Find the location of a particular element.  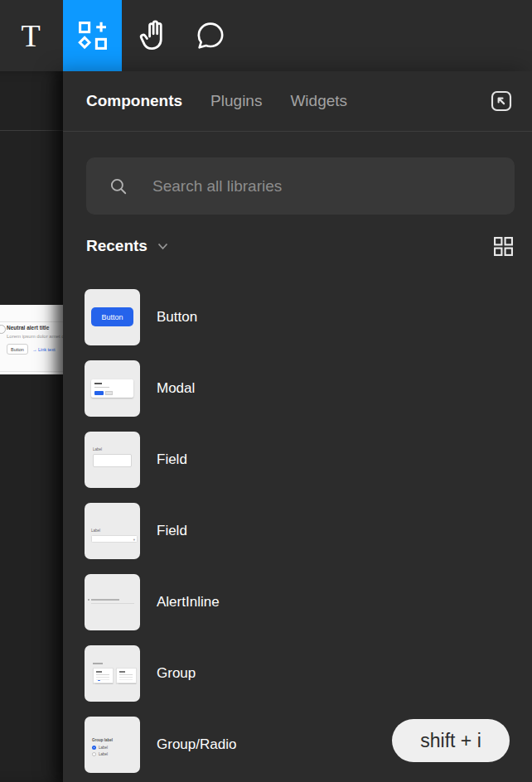

component-label: Button is located at coordinates (177, 317).